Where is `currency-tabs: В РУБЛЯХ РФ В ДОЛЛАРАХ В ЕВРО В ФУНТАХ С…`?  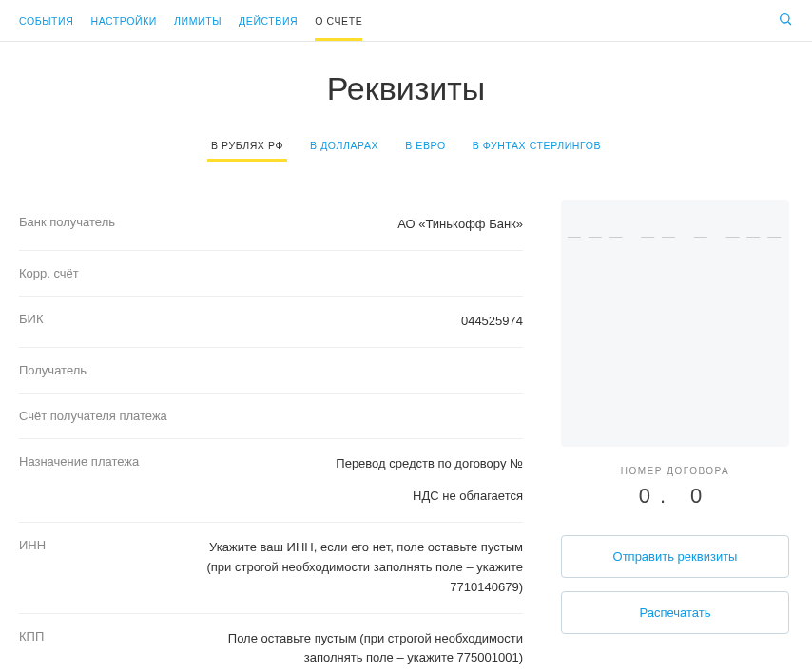
currency-tabs: В РУБЛЯХ РФ В ДОЛЛАРАХ В ЕВРО В ФУНТАХ С… is located at coordinates (406, 146).